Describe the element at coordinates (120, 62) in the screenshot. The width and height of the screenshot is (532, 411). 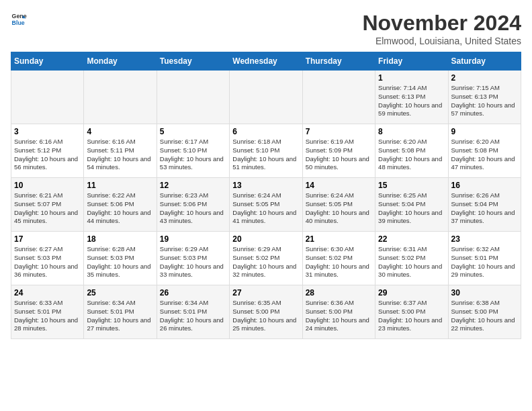
I see `weekday-header-monday: Monday` at that location.